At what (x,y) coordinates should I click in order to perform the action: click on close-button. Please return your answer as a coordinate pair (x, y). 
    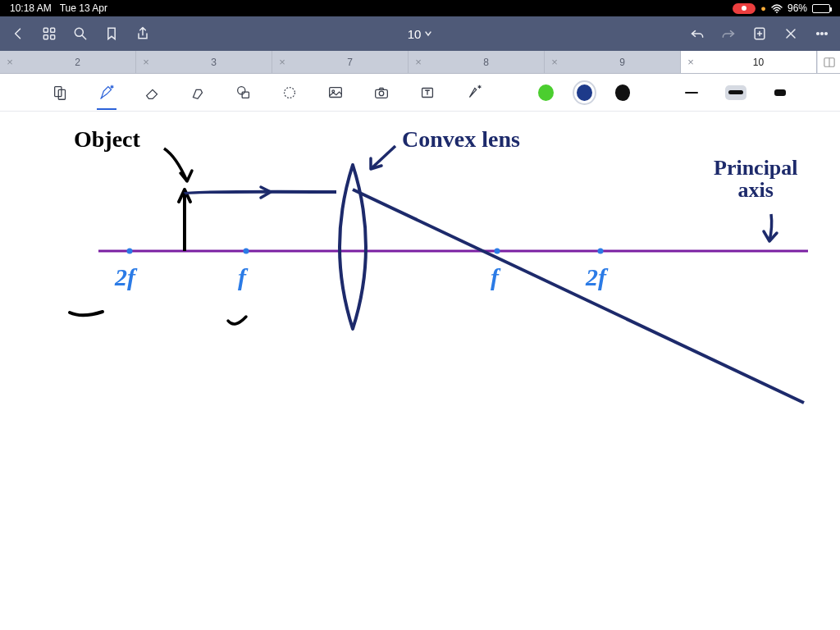
    Looking at the image, I should click on (791, 34).